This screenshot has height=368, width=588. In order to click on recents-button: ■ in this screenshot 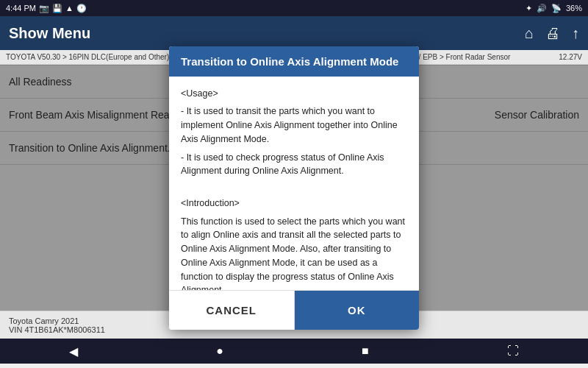, I will do `click(365, 351)`.